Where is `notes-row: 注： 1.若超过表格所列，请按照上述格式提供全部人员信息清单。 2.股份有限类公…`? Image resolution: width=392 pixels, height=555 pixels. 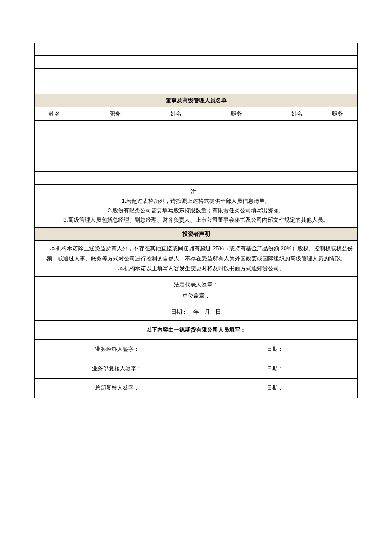 notes-row: 注： 1.若超过表格所列，请按照上述格式提供全部人员信息清单。 2.股份有限类公… is located at coordinates (196, 206).